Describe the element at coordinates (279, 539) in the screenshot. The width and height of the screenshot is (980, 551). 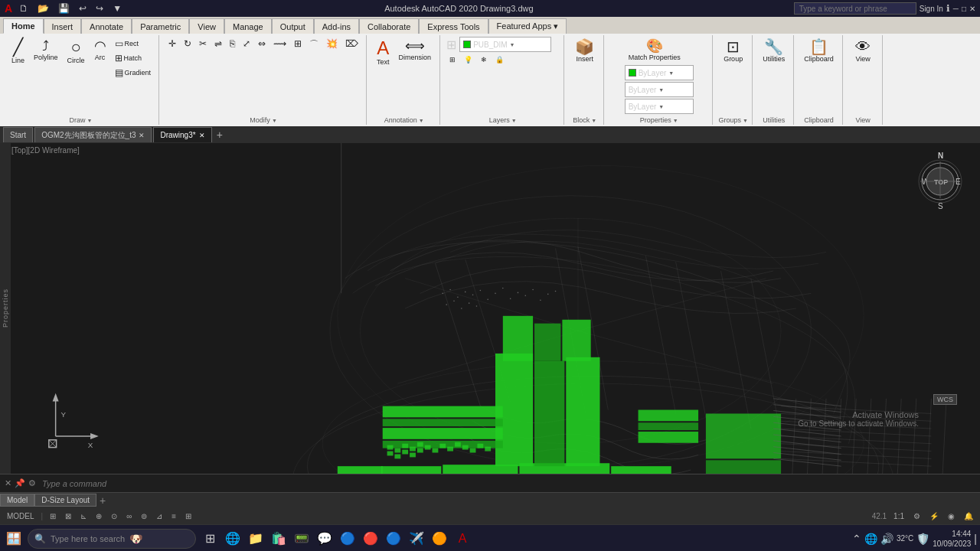
I see `store-icon: 🛍️` at that location.